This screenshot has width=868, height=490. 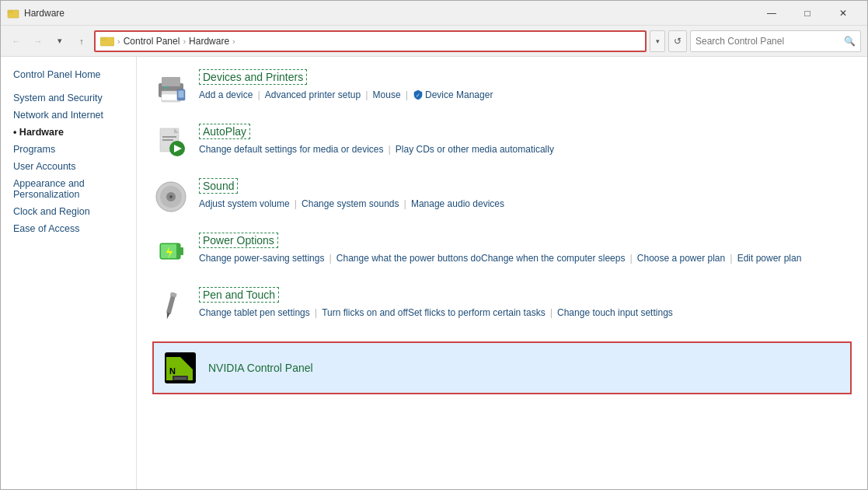 What do you see at coordinates (502, 142) in the screenshot?
I see `category-row-autoplay: AutoPlay Change default settings for med…` at bounding box center [502, 142].